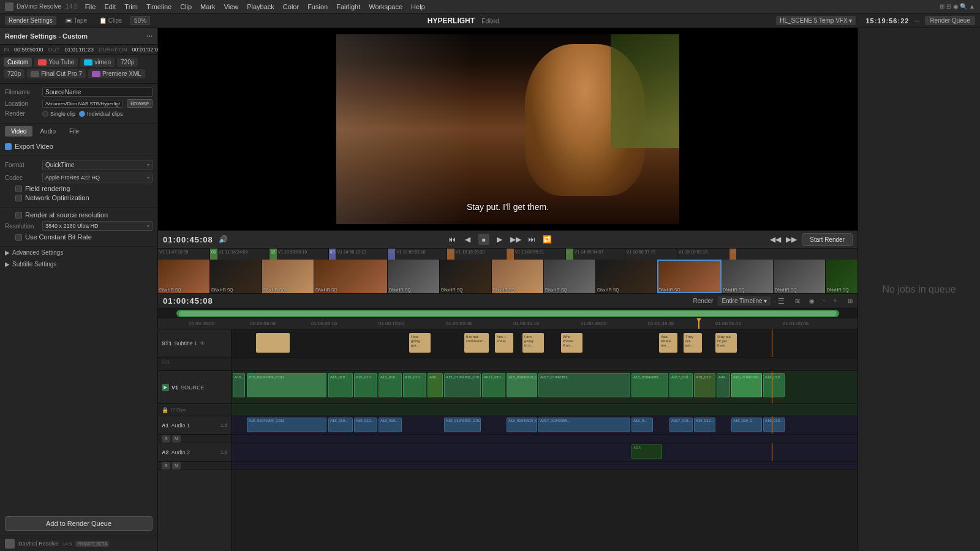 Image resolution: width=980 pixels, height=551 pixels. What do you see at coordinates (56, 62) in the screenshot?
I see `preset-youtube: You Tube` at bounding box center [56, 62].